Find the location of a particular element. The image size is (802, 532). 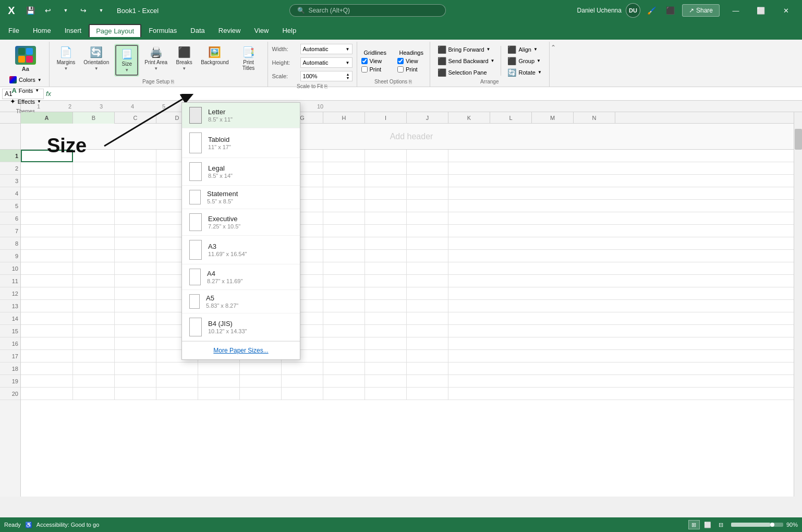

send-backward-button: ⬛ Send Backward ▼ is located at coordinates (466, 61).